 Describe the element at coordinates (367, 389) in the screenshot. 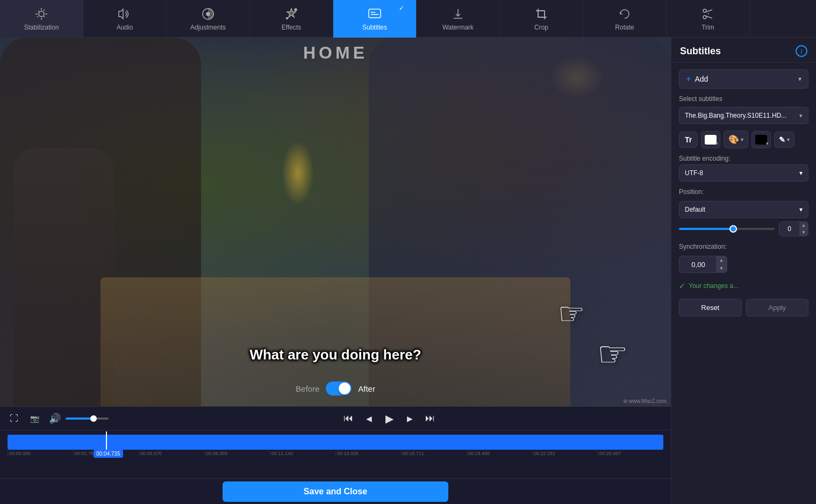

I see `after-label: After` at that location.